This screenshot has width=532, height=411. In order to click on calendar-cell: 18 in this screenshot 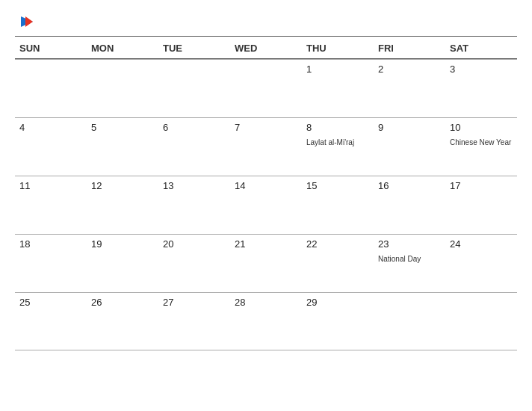, I will do `click(51, 263)`.